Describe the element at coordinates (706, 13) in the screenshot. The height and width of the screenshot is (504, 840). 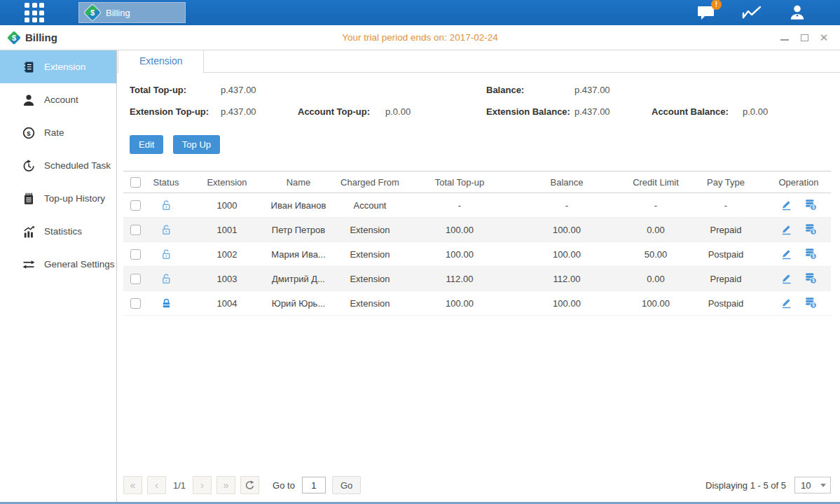
I see `notifications-button: !` at that location.